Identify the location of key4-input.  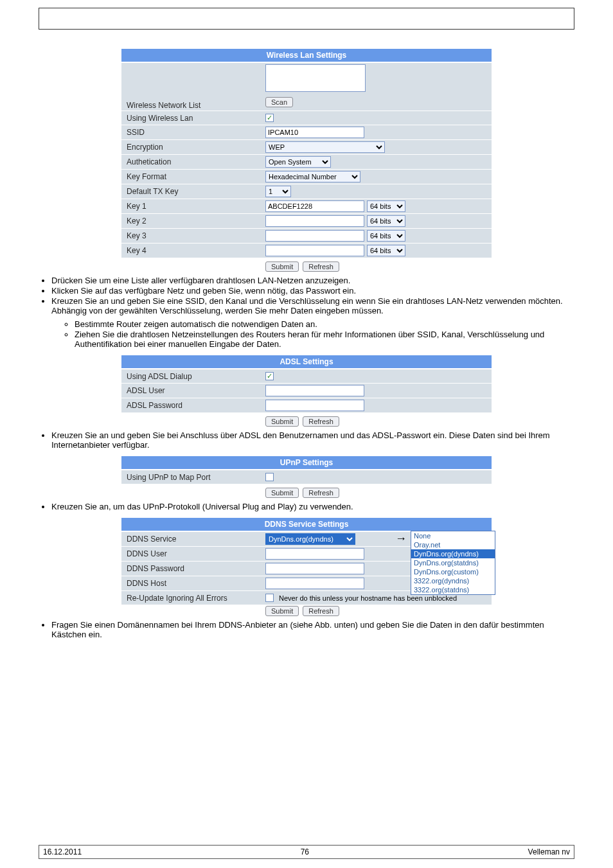
(315, 251).